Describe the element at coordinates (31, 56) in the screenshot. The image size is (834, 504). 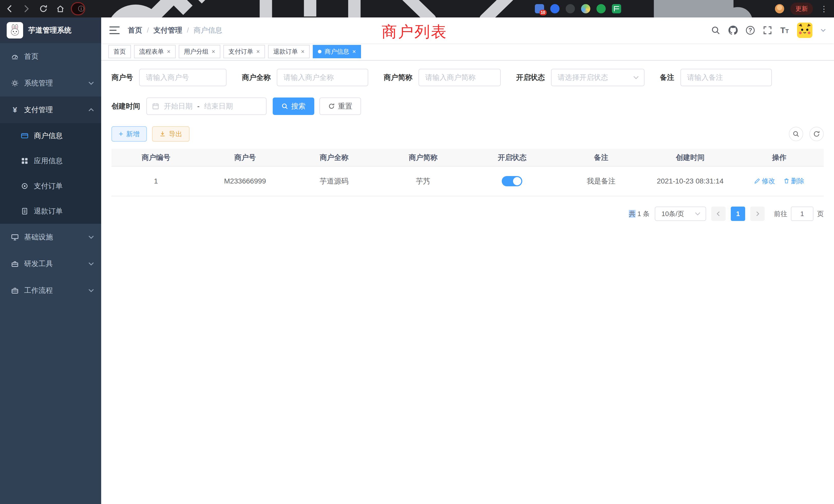
I see `sidebar-item-label: 首页` at that location.